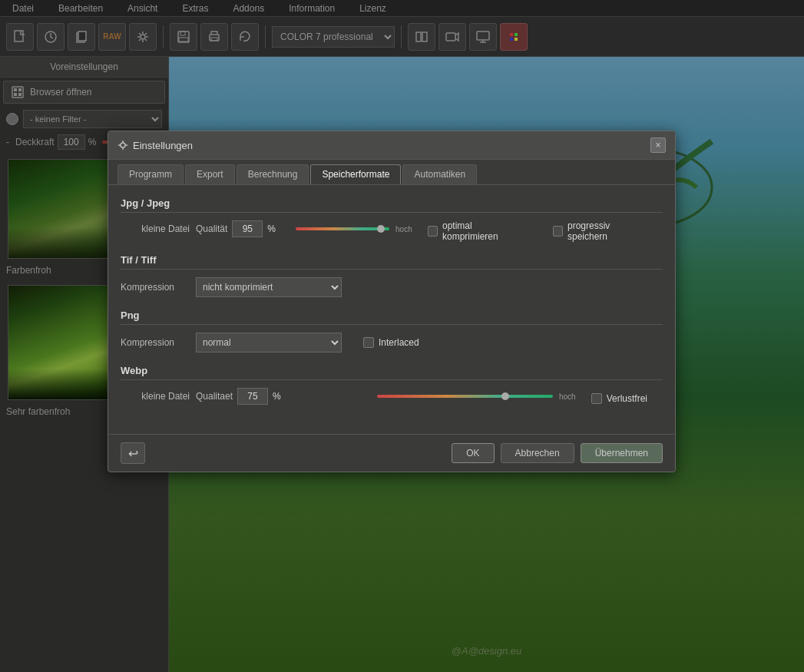  What do you see at coordinates (123, 145) in the screenshot?
I see `settings-icon` at bounding box center [123, 145].